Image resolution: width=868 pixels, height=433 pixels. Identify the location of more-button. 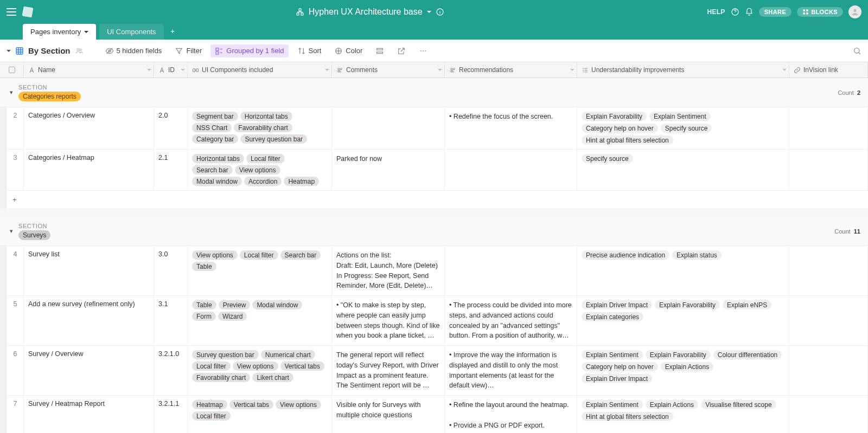
(423, 51).